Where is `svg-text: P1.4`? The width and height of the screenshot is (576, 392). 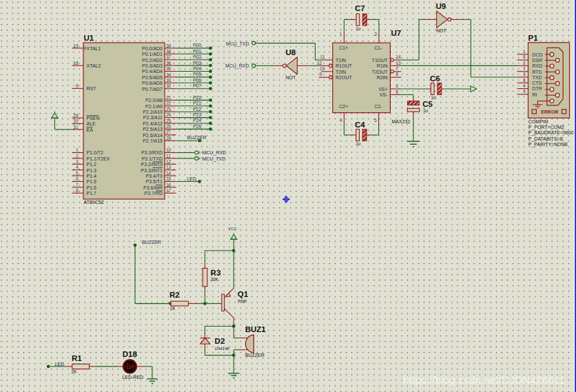
svg-text: P1.4 is located at coordinates (92, 176).